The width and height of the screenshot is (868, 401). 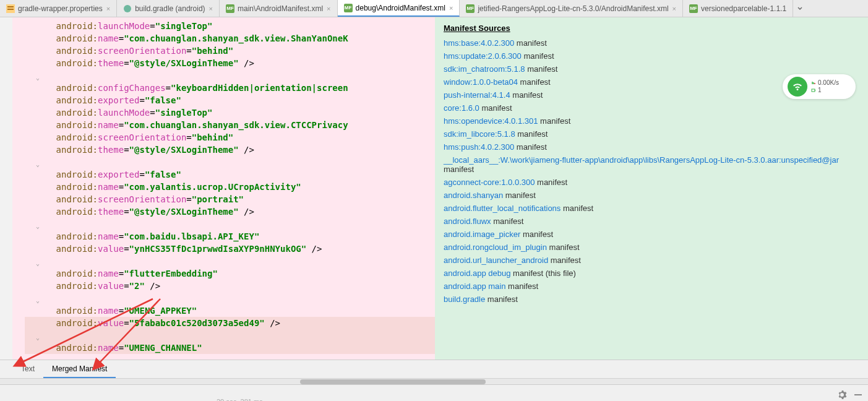 What do you see at coordinates (230, 88) in the screenshot?
I see `code-line: android:configChanges="keyboardHidden|or…` at bounding box center [230, 88].